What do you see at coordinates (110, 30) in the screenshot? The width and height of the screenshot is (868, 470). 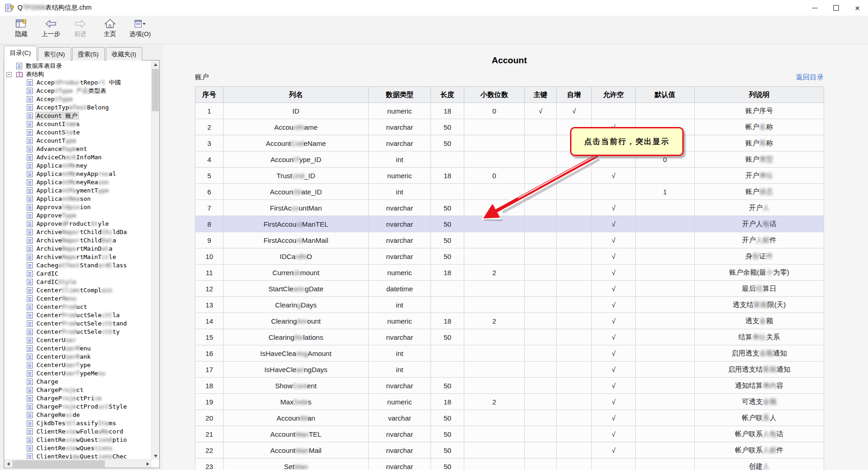 I see `home-button: 主页` at bounding box center [110, 30].